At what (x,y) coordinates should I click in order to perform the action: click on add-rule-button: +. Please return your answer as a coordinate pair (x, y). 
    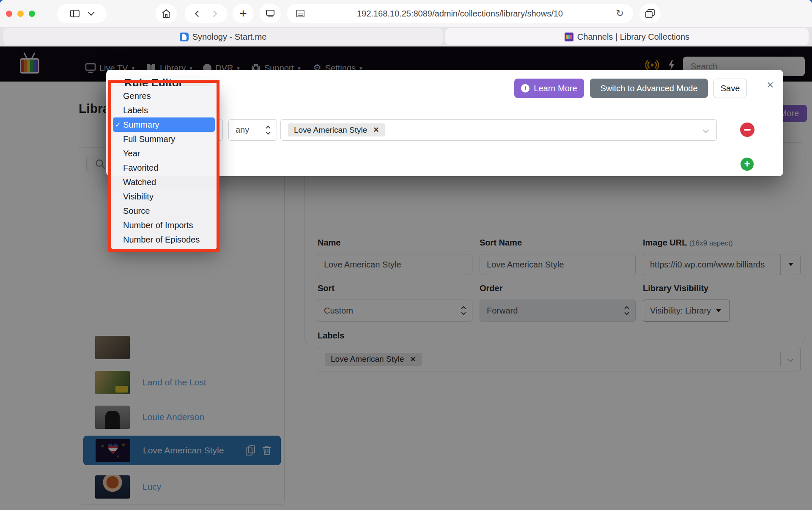
    Looking at the image, I should click on (747, 164).